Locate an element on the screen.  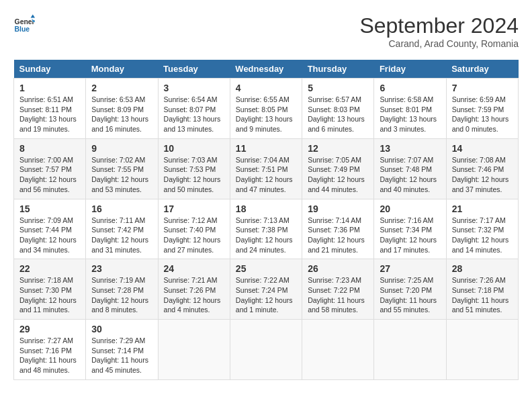
calendar-week-row: 1Sunrise: 6:51 AMSunset: 8:11 PMDaylight… is located at coordinates (266, 109).